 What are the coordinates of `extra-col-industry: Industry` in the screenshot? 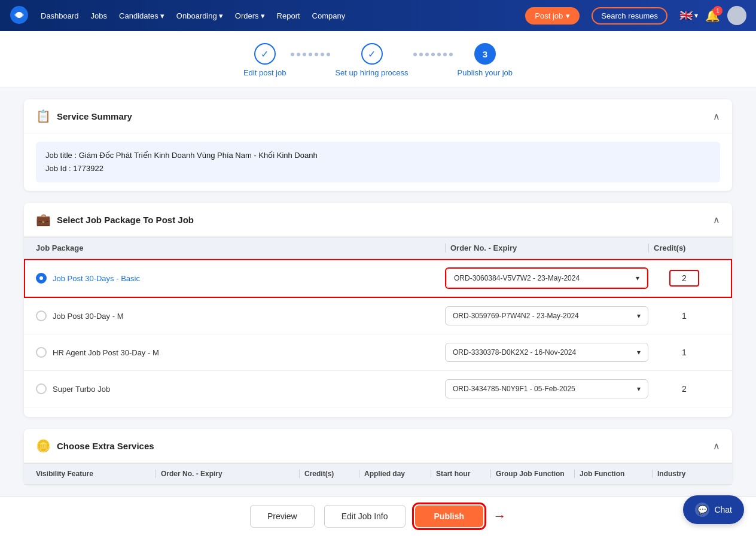 It's located at (682, 474).